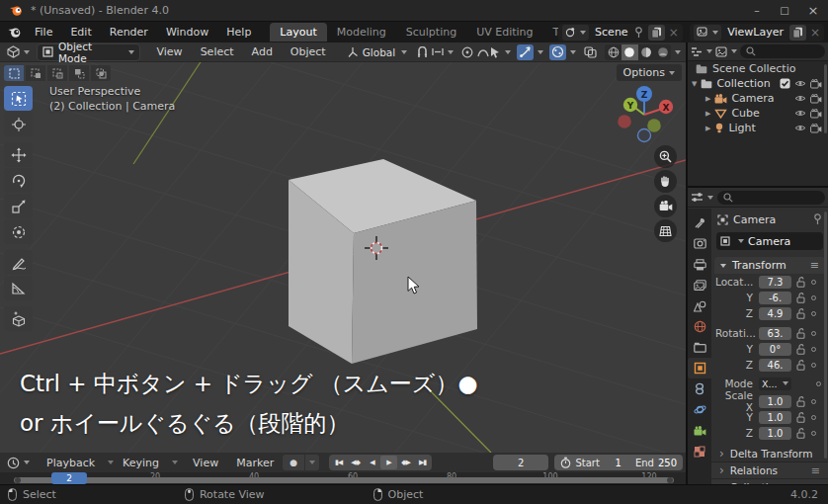 Image resolution: width=828 pixels, height=504 pixels. I want to click on tool-scale, so click(18, 206).